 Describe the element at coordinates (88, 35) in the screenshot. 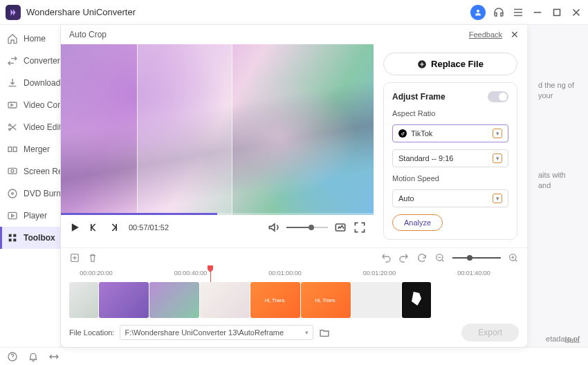

I see `modal-title: Auto Crop` at that location.